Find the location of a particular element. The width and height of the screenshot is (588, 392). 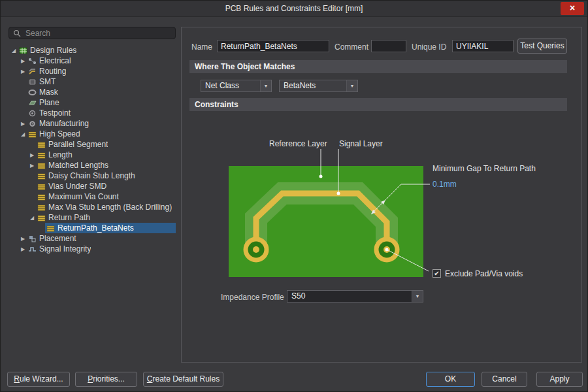

rule-wizard-button: Rule Wizard... is located at coordinates (39, 379).